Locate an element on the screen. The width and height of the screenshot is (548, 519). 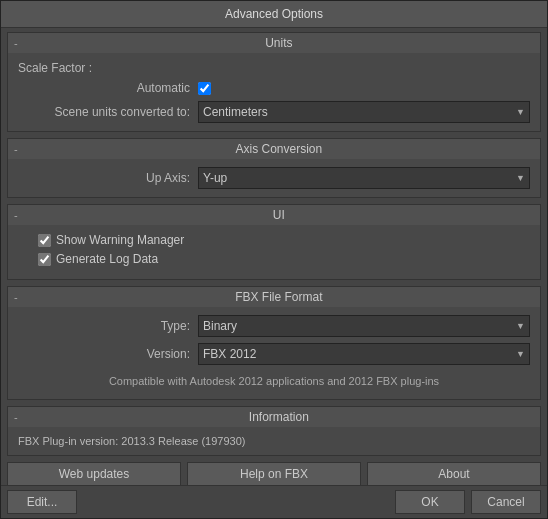
compat-text: Compatible with Autodesk 2012 applicatio… is located at coordinates (274, 381).